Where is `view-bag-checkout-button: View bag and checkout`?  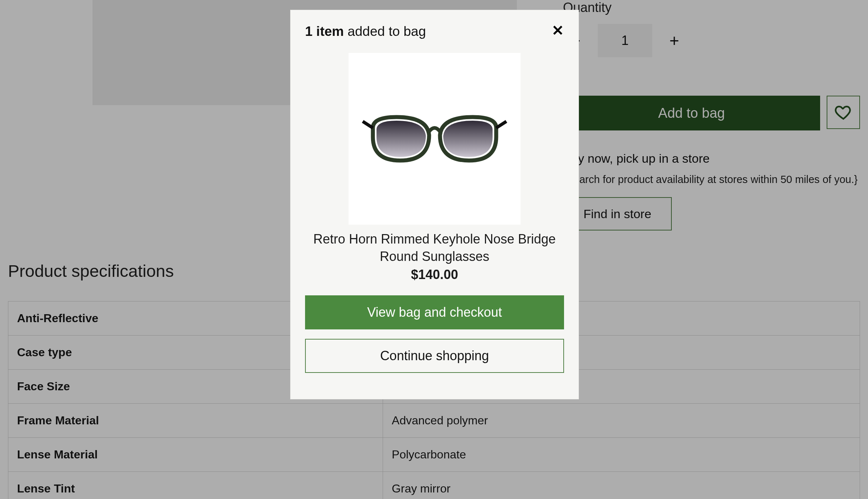
view-bag-checkout-button: View bag and checkout is located at coordinates (435, 312).